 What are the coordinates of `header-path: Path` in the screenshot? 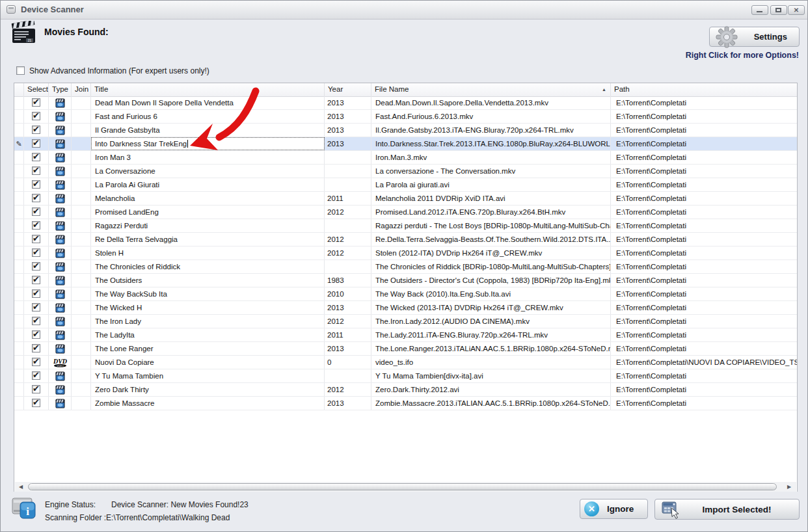 It's located at (704, 90).